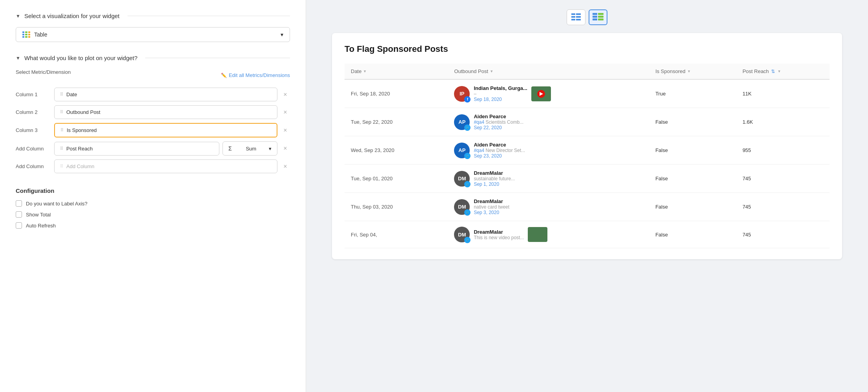 The height and width of the screenshot is (392, 868). I want to click on table-view-button, so click(598, 17).